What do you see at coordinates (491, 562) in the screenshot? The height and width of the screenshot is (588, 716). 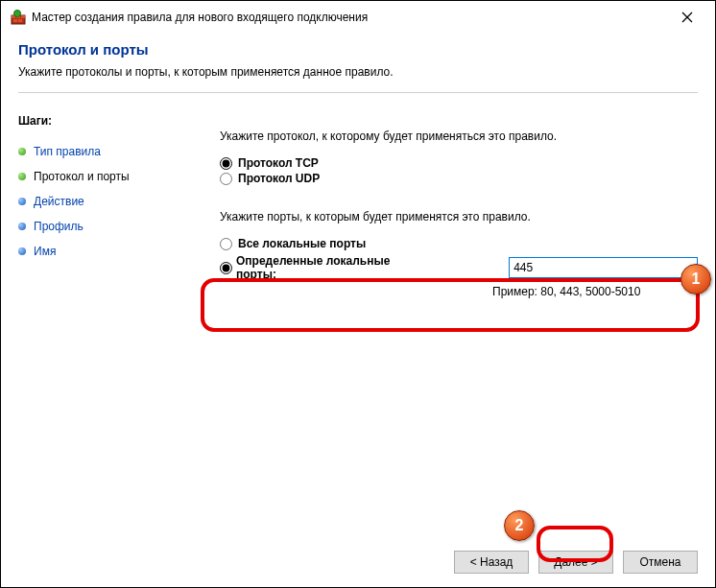 I see `back-button: < Назад` at bounding box center [491, 562].